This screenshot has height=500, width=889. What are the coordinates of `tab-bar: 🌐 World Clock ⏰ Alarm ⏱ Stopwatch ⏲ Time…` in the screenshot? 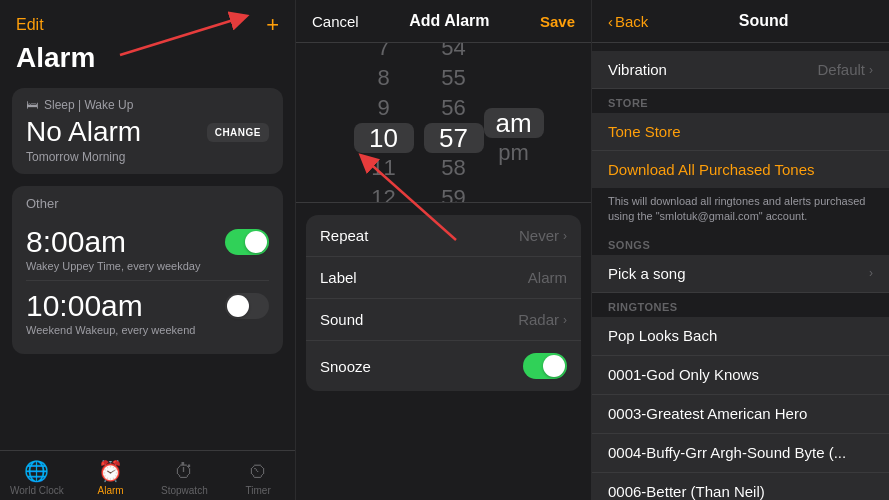 It's located at (148, 475).